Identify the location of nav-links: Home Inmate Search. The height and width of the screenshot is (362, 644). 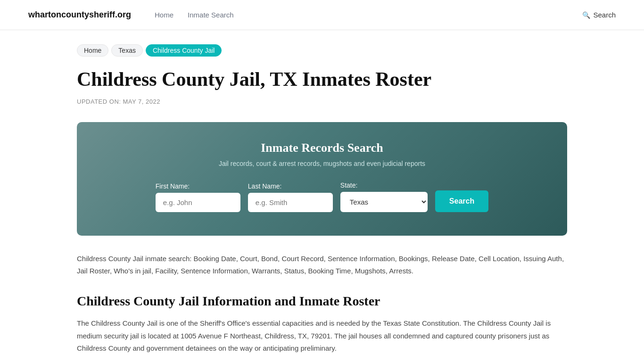
(359, 15).